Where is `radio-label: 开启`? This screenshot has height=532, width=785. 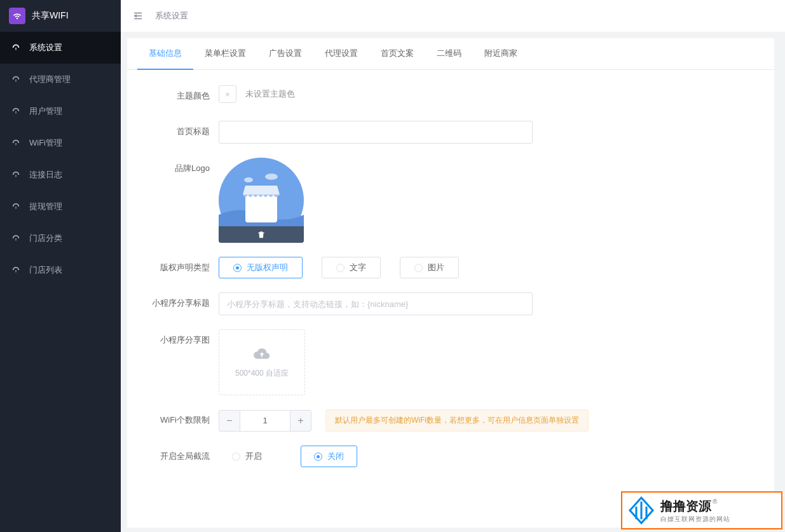 radio-label: 开启 is located at coordinates (254, 456).